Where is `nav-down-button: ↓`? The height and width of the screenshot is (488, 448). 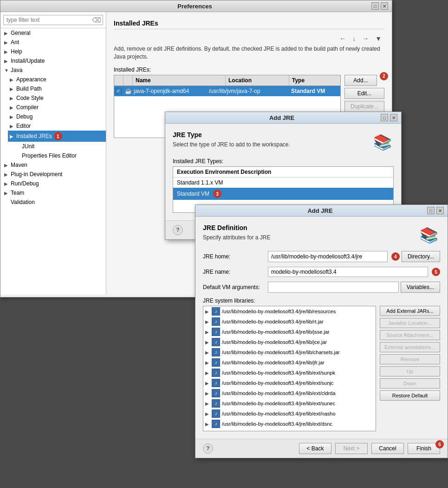 nav-down-button: ↓ is located at coordinates (354, 39).